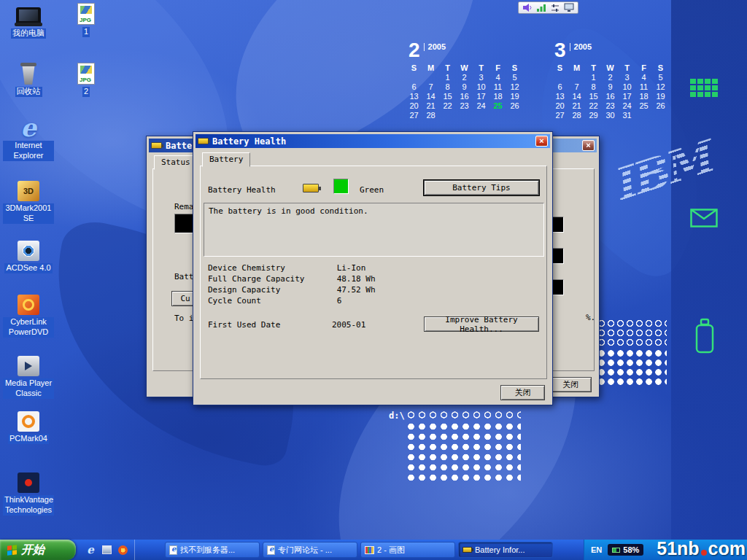 The height and width of the screenshot is (560, 747). I want to click on calendar-day: 23, so click(464, 105).